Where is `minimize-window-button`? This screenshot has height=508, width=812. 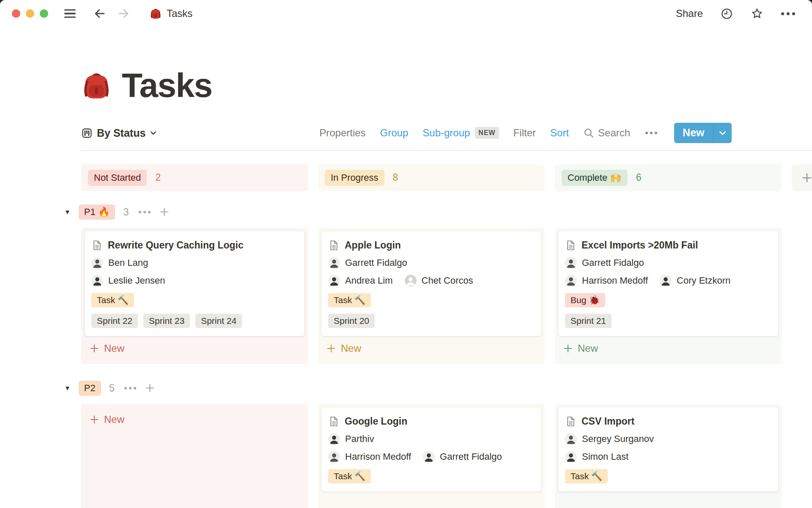 minimize-window-button is located at coordinates (30, 14).